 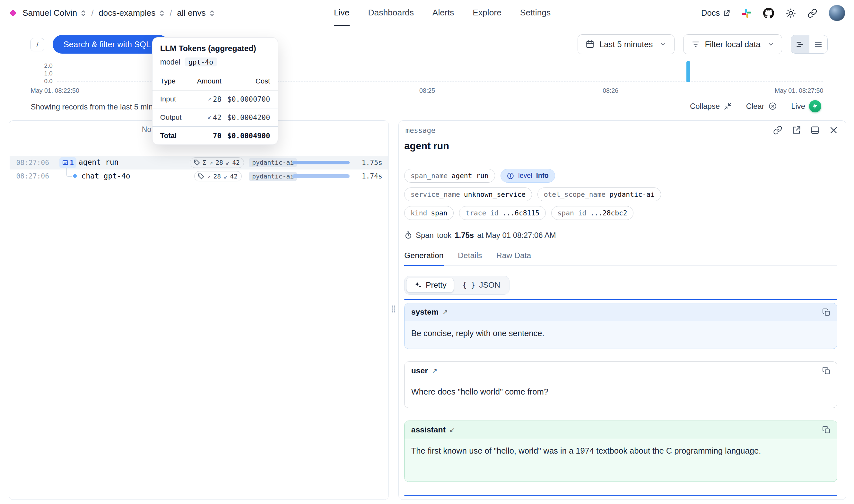 I want to click on list-view-toggle, so click(x=818, y=44).